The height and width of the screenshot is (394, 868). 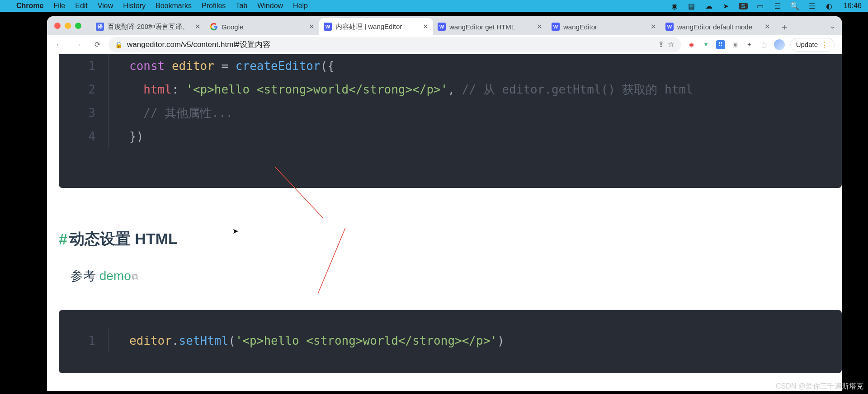 I want to click on status-telegram-icon: ➤, so click(x=726, y=6).